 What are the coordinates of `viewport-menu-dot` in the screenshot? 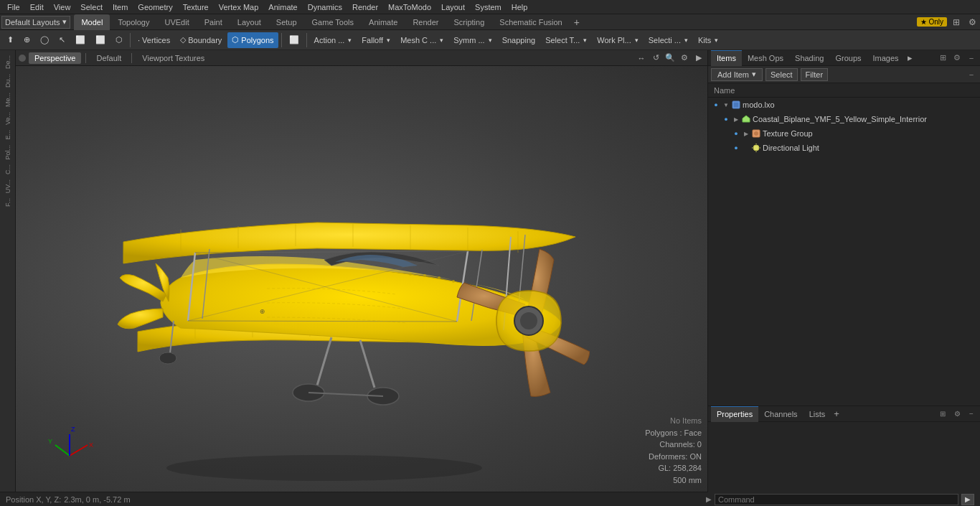 It's located at (22, 58).